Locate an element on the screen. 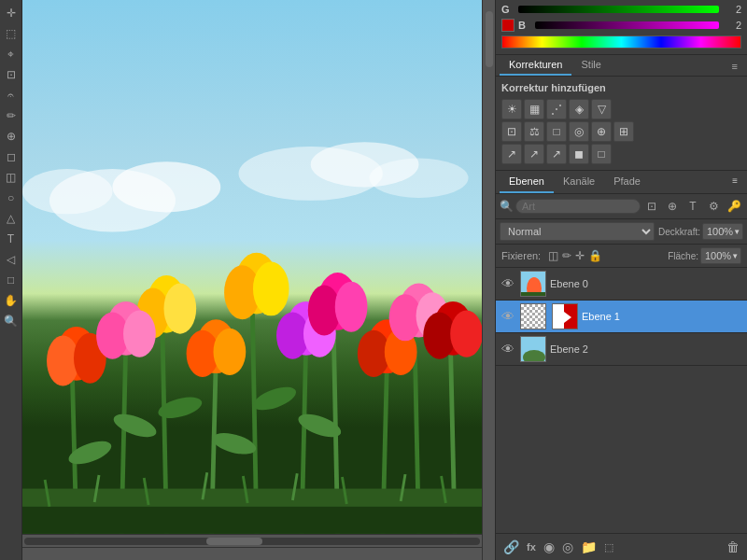 The width and height of the screenshot is (747, 560). corrections-panel-menu: ≡ is located at coordinates (735, 66).